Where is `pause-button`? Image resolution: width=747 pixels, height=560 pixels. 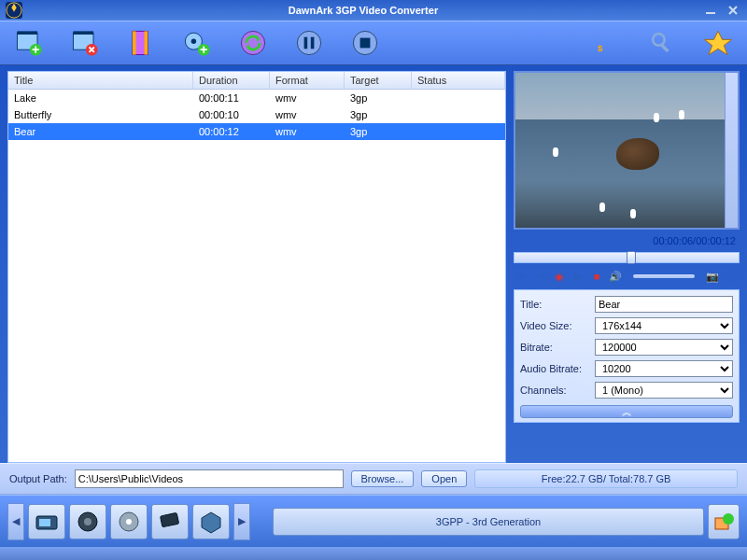
pause-button is located at coordinates (309, 43).